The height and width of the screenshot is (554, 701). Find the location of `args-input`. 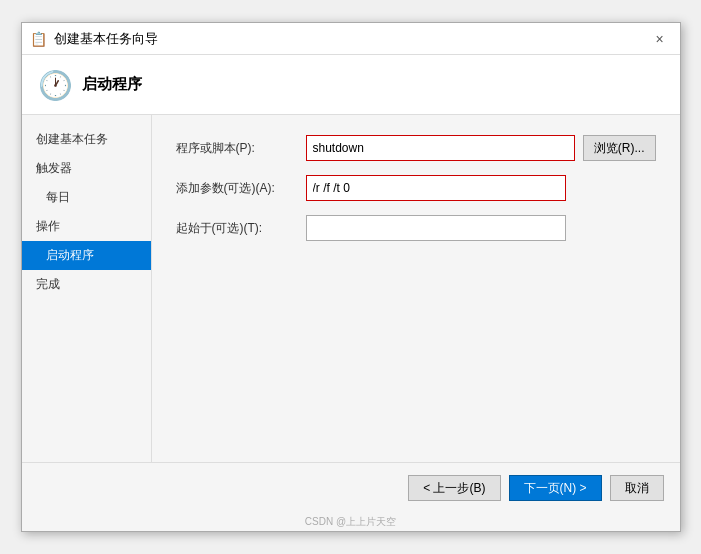

args-input is located at coordinates (436, 188).